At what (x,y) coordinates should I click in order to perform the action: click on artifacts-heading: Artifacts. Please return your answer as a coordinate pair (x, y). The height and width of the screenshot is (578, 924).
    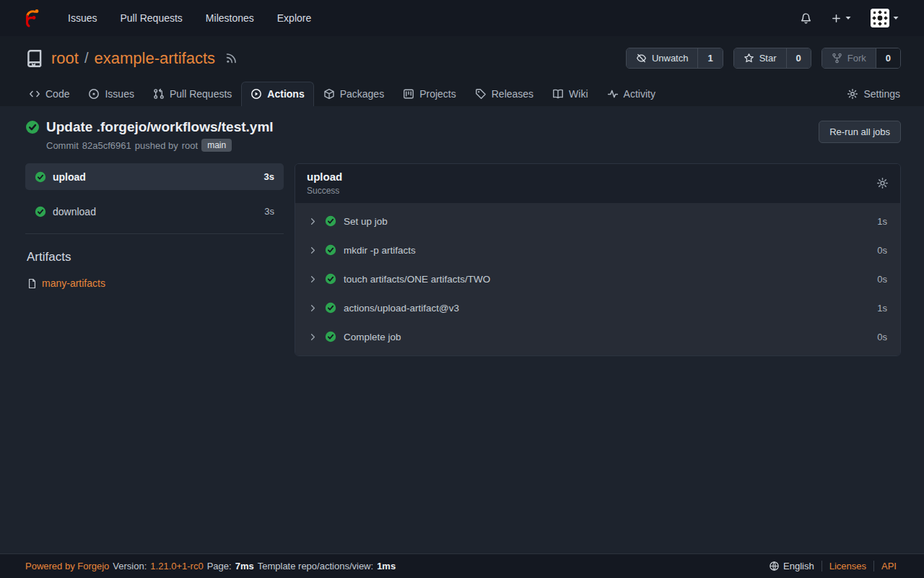
    Looking at the image, I should click on (155, 257).